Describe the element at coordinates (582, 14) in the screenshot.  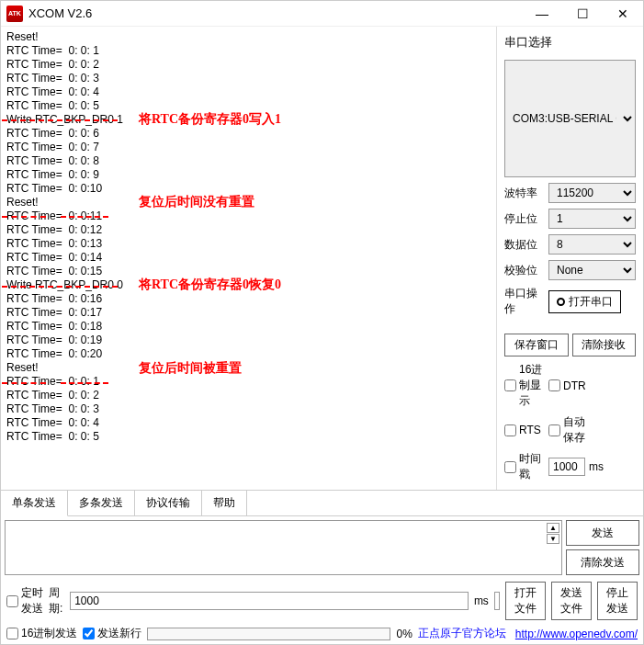
I see `maximize-button: ☐` at that location.